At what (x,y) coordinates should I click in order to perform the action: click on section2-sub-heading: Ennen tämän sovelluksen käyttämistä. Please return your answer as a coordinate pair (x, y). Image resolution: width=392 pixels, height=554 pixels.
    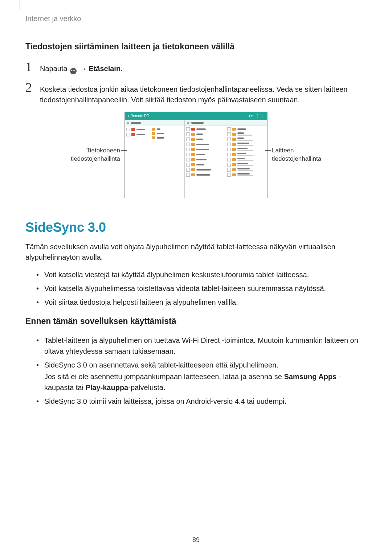
    Looking at the image, I should click on (196, 321).